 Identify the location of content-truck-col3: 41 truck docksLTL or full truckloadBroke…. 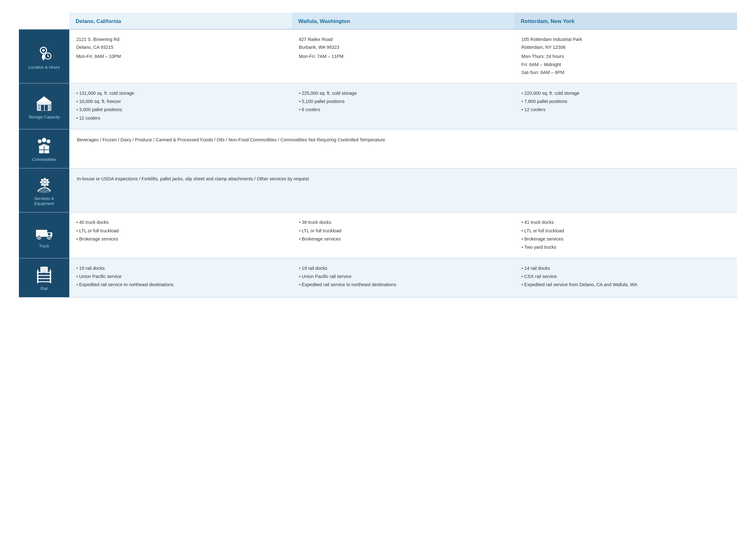
(626, 235).